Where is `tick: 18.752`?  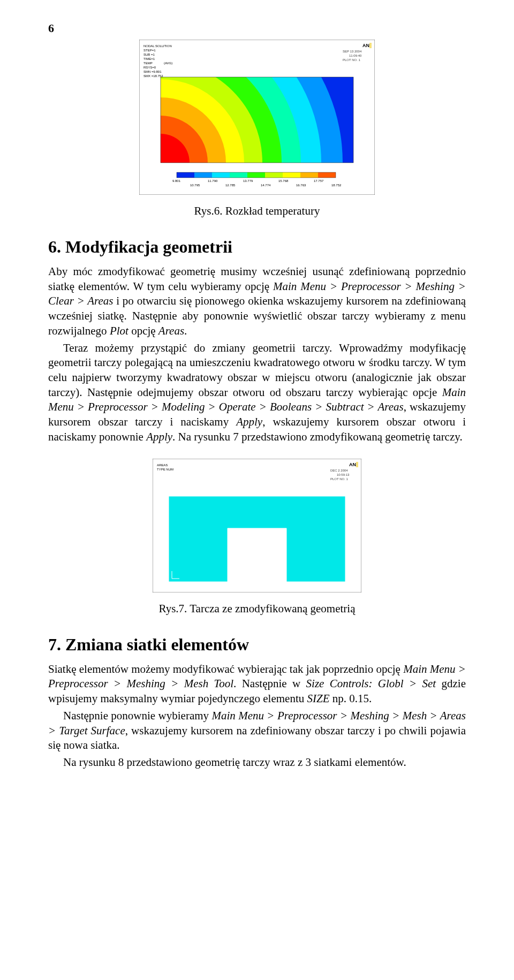 tick: 18.752 is located at coordinates (336, 185).